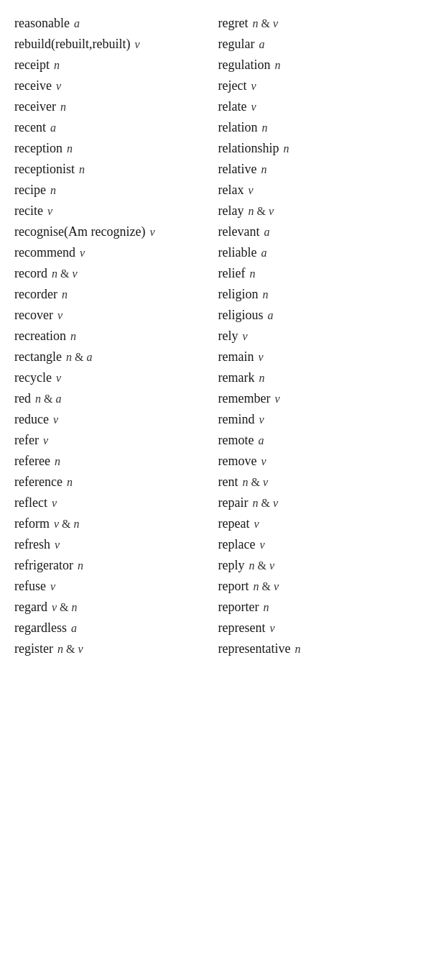 The image size is (436, 980). Describe the element at coordinates (320, 628) in the screenshot. I see `word-entry: representv` at that location.